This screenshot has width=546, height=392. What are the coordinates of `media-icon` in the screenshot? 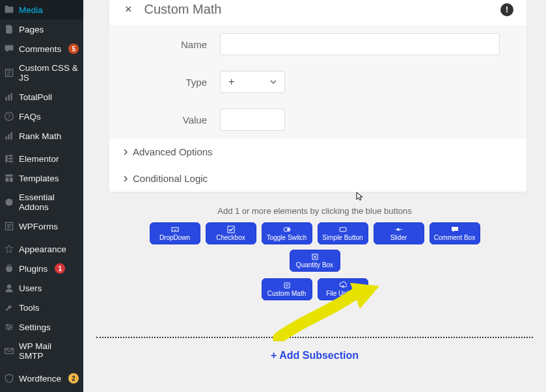 It's located at (9, 10).